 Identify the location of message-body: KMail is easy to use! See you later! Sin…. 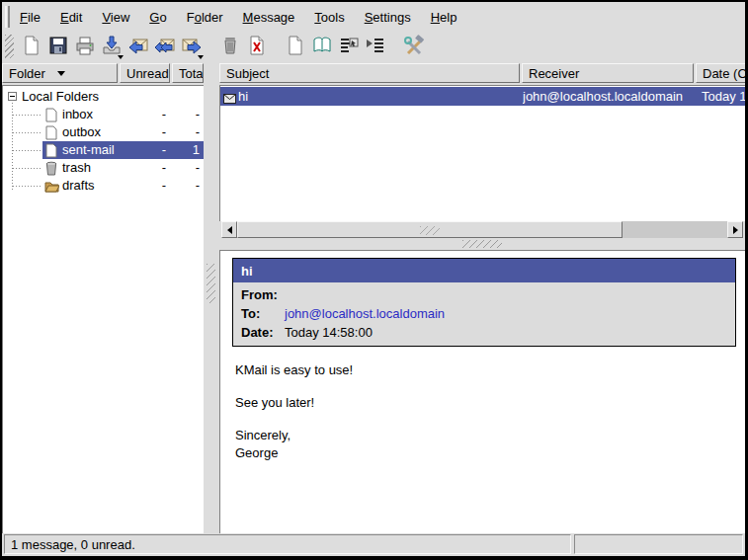
(485, 412).